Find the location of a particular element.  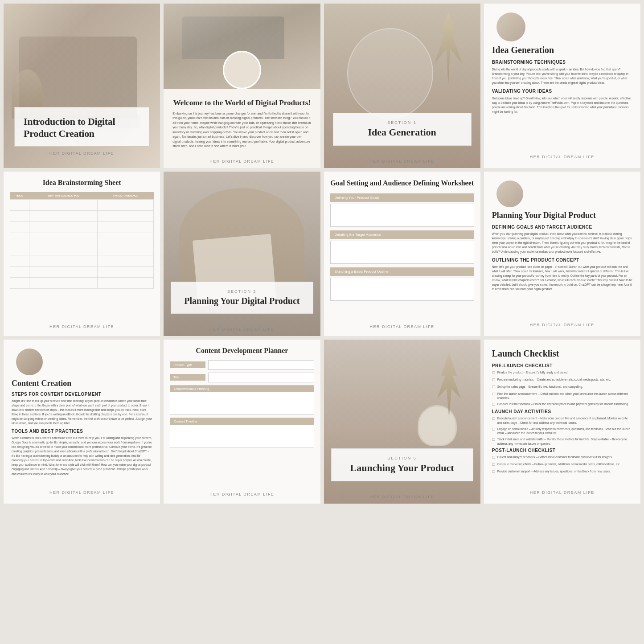

card-intro-title: Introduction to Digital Product Creation is located at coordinates (82, 127).